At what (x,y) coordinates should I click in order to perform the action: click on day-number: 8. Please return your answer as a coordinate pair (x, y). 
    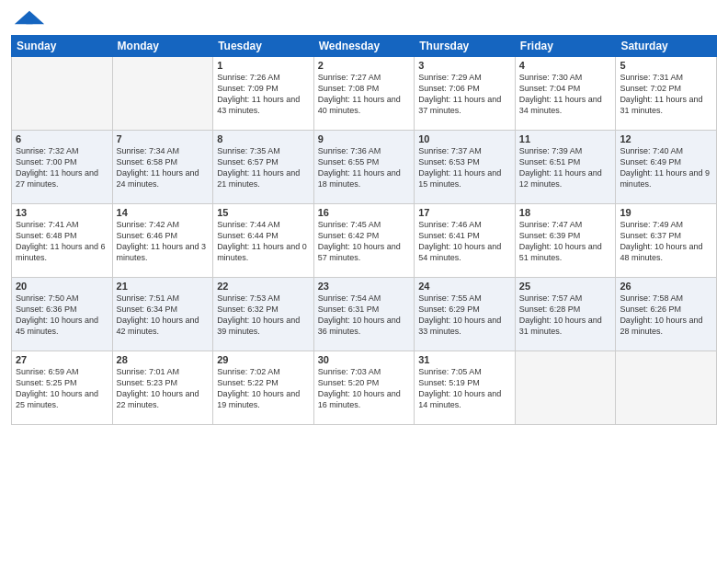
    Looking at the image, I should click on (263, 139).